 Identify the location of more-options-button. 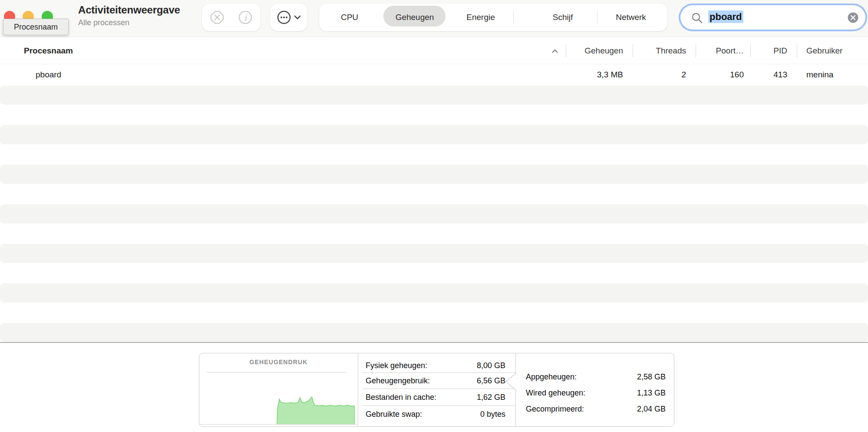
(289, 17).